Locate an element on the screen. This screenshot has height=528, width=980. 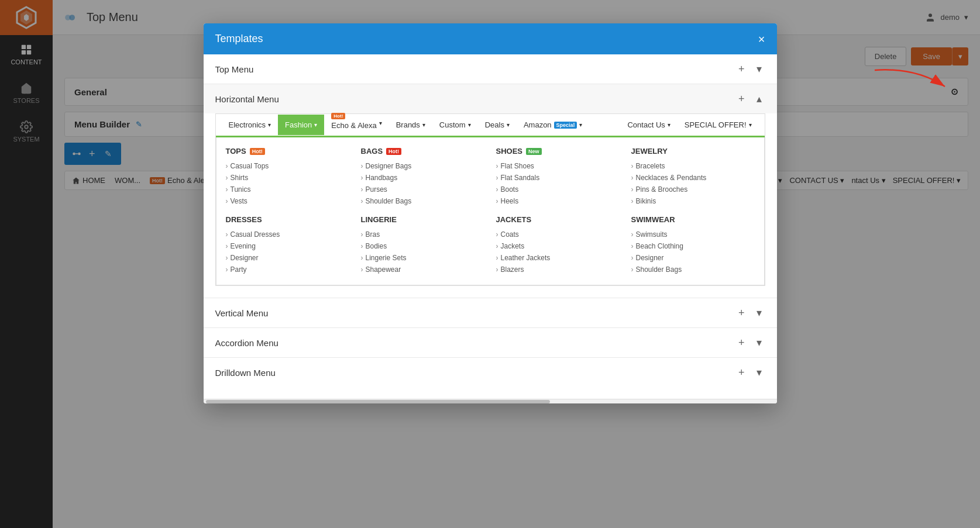
horizontal-menu-row-label: Horizontal Menu is located at coordinates (247, 99).